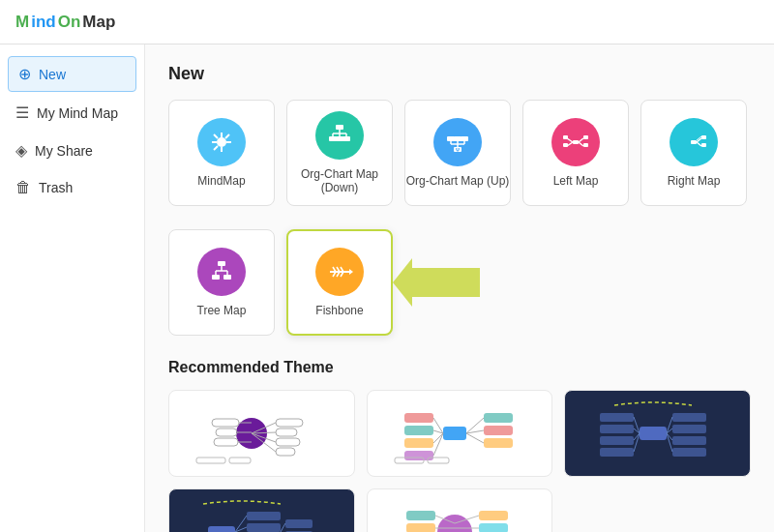 The width and height of the screenshot is (774, 532). Describe the element at coordinates (52, 74) in the screenshot. I see `sidebar-item-new-label: New` at that location.